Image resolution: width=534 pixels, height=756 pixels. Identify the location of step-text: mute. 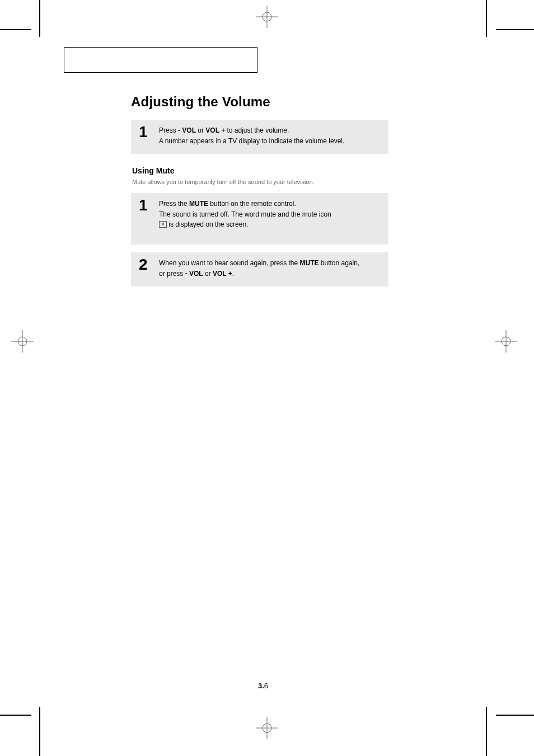
(269, 214).